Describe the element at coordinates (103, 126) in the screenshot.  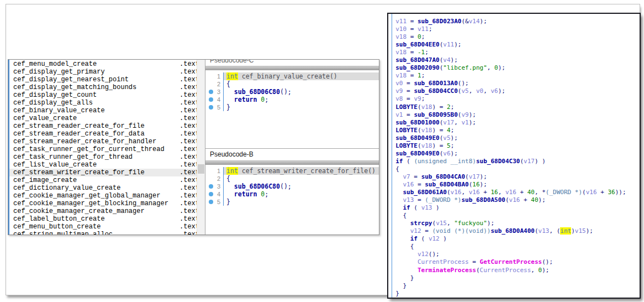
I see `function-list-row: cef_stream_reader_create_for_file.text` at that location.